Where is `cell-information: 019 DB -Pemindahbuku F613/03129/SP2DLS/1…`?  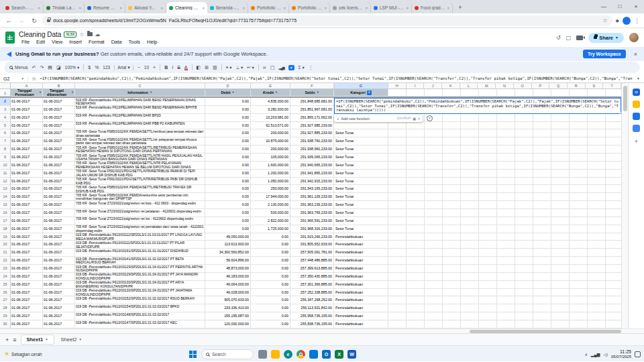
cell-information: 019 DB -Pemindahbuku F613/03129/SP2DLS/1… is located at coordinates (140, 277).